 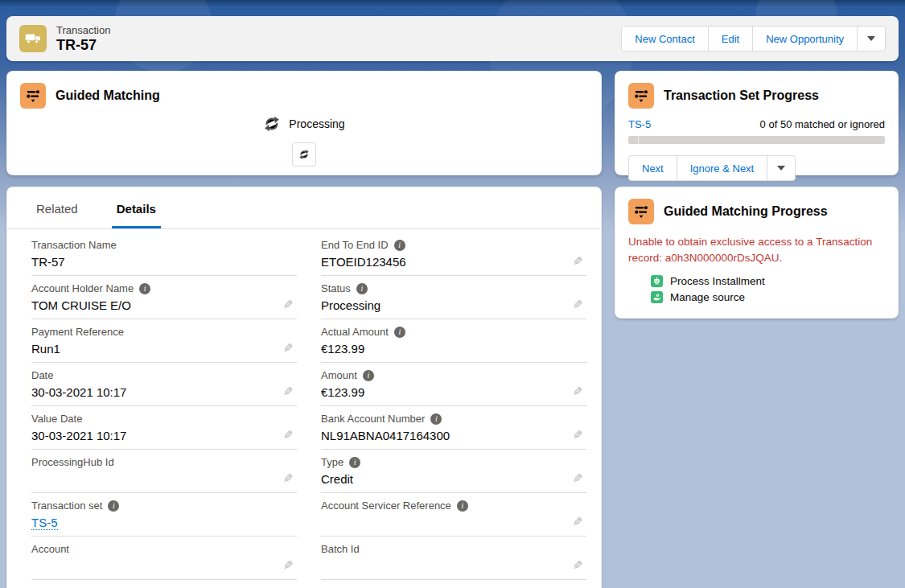 What do you see at coordinates (454, 515) in the screenshot?
I see `detail-field-row: Account Servicer Reference i ✎` at bounding box center [454, 515].